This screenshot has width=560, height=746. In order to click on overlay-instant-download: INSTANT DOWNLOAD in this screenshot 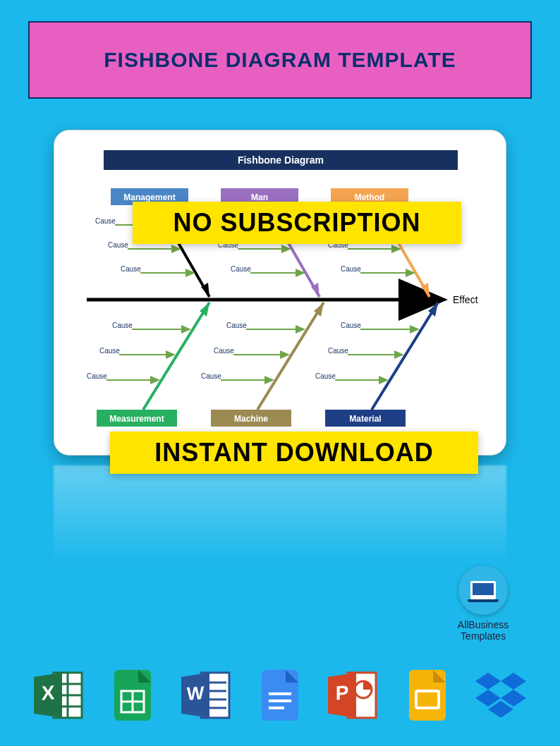, I will do `click(294, 453)`.